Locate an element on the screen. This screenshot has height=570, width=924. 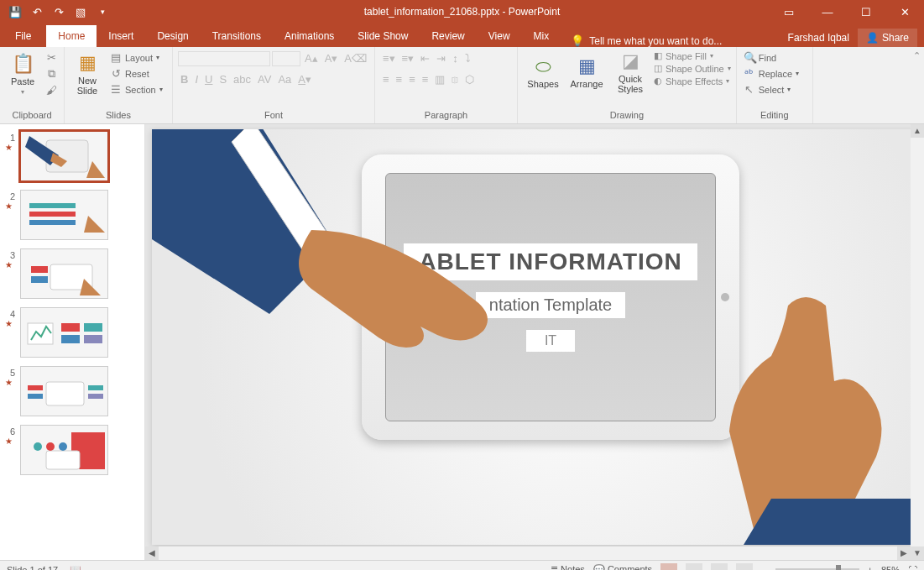
copy-icon: ⧉ is located at coordinates (51, 74).